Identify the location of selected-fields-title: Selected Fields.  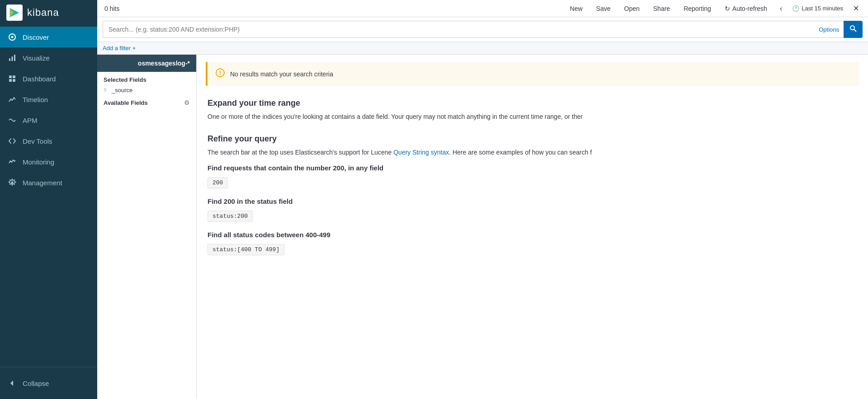
(146, 79).